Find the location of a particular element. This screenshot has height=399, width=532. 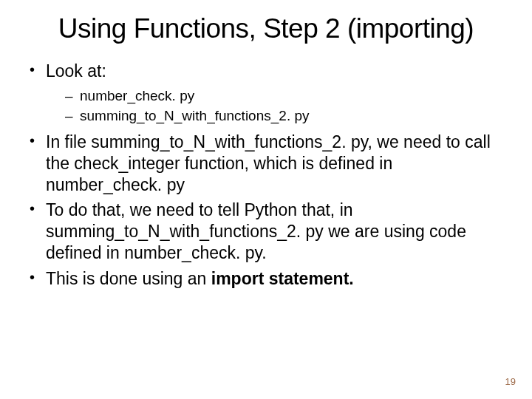

bullet-4-bold: import statement. is located at coordinates (282, 279).